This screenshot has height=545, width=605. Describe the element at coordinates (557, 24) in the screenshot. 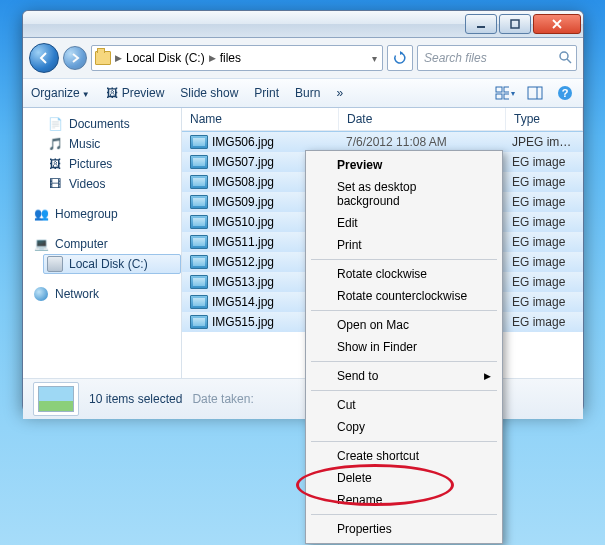

I see `close-button` at that location.